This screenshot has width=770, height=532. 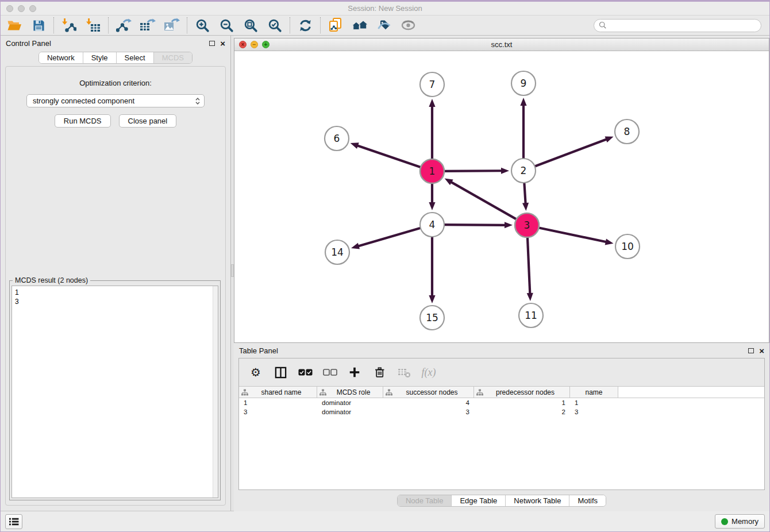 What do you see at coordinates (172, 25) in the screenshot?
I see `export-image-icon` at bounding box center [172, 25].